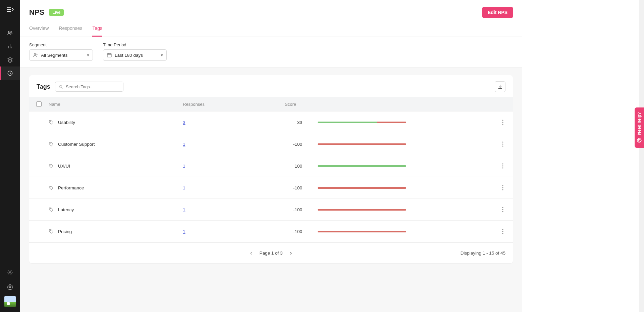 The image size is (644, 312). I want to click on table-row: Usability333, so click(271, 122).